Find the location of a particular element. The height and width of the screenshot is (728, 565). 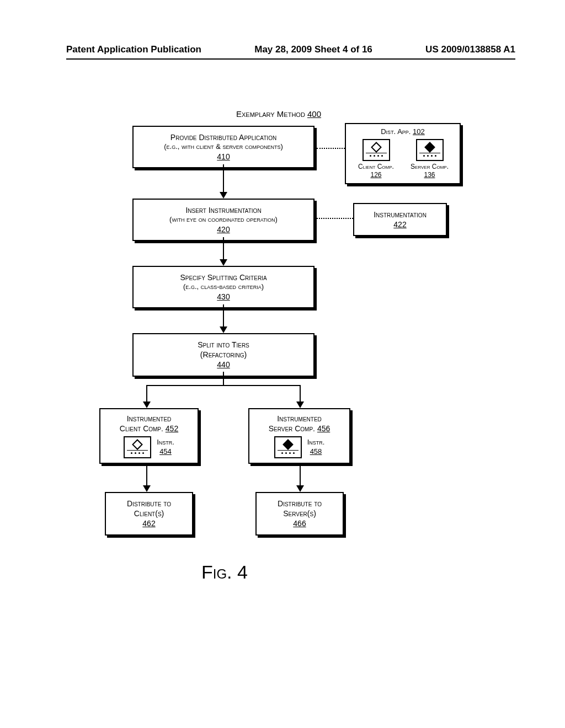

header-right: US 2009/0138858 A1 is located at coordinates (470, 50).